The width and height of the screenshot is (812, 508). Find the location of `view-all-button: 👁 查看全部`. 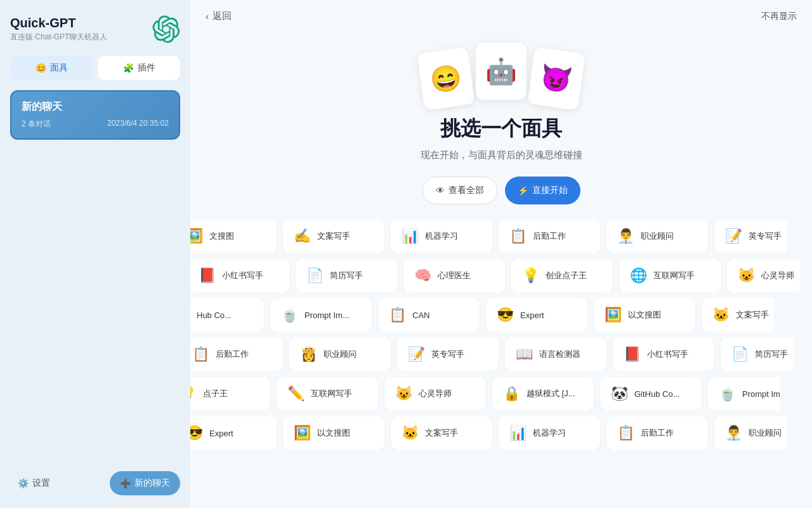

view-all-button: 👁 查看全部 is located at coordinates (460, 190).